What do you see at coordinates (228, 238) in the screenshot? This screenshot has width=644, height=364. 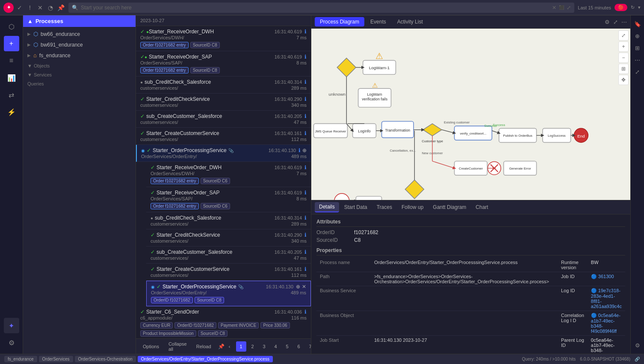 I see `sub-activity-3: ✓ Starter_CreditCheckService 16:31:40.29…` at bounding box center [228, 238].